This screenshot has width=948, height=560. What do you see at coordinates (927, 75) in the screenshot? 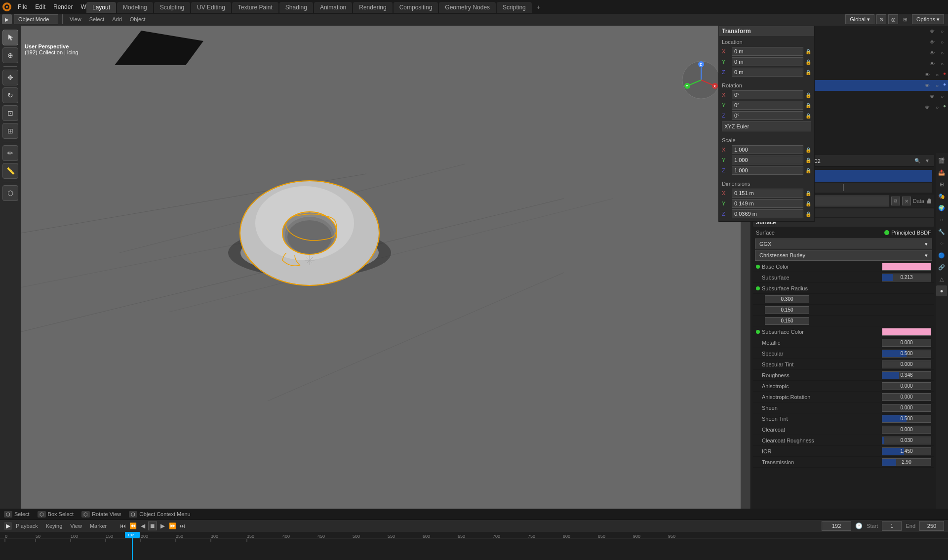
I see `torus-eye-icon: 👁` at bounding box center [927, 75].